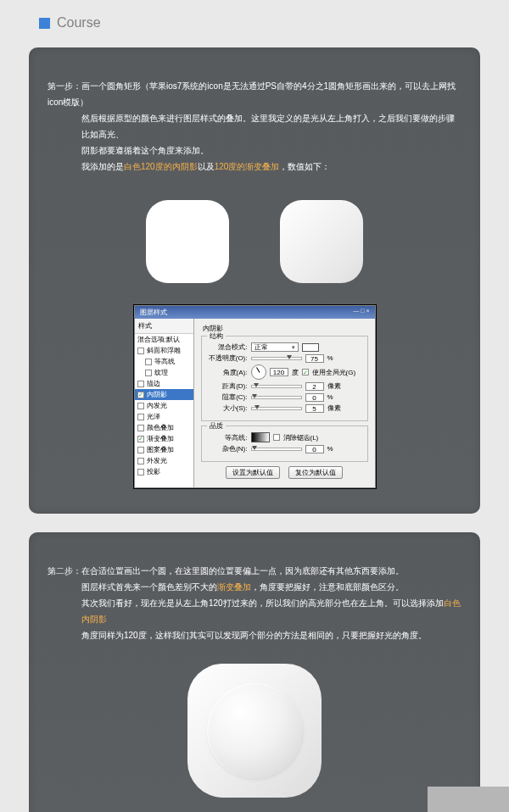 The height and width of the screenshot is (812, 509). What do you see at coordinates (154, 417) in the screenshot?
I see `sidebar-item-label: 光泽` at bounding box center [154, 417].